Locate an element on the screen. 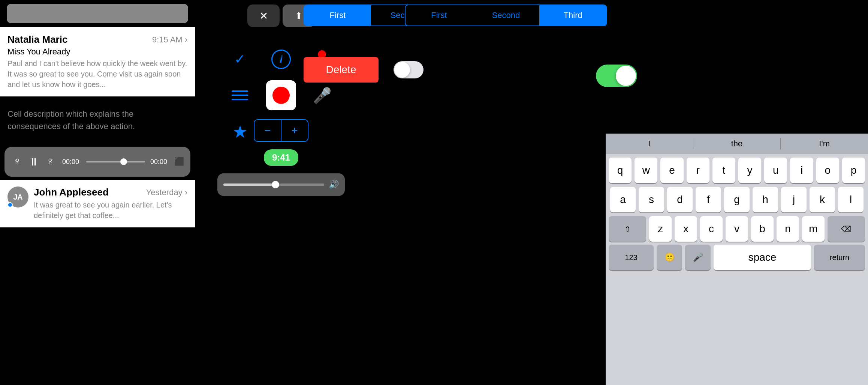 The image size is (868, 385). message-card-2: JA John Appleseed Yesterday › It was gre… is located at coordinates (97, 203).